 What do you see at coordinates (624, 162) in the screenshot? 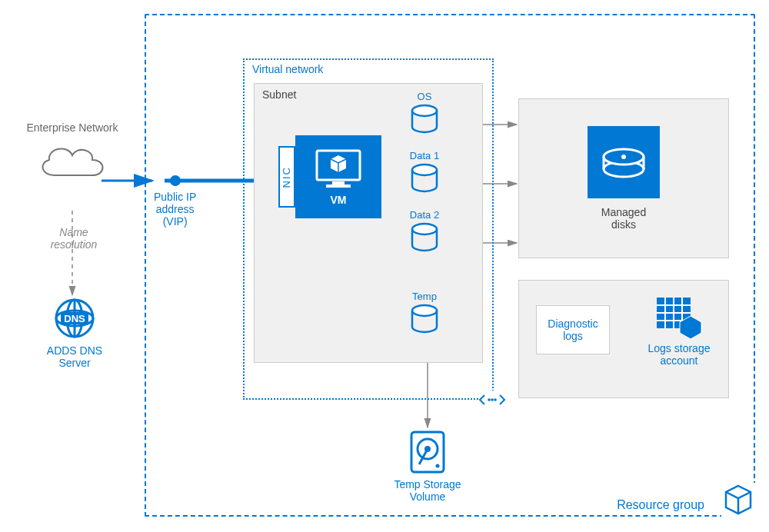
I see `managed-disks-icon` at bounding box center [624, 162].